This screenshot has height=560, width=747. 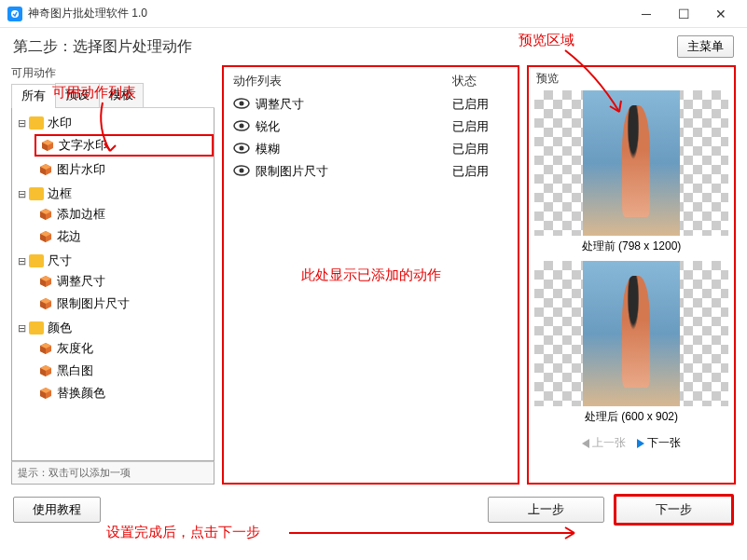 What do you see at coordinates (673, 510) in the screenshot?
I see `next-step-button: 下一步` at bounding box center [673, 510].